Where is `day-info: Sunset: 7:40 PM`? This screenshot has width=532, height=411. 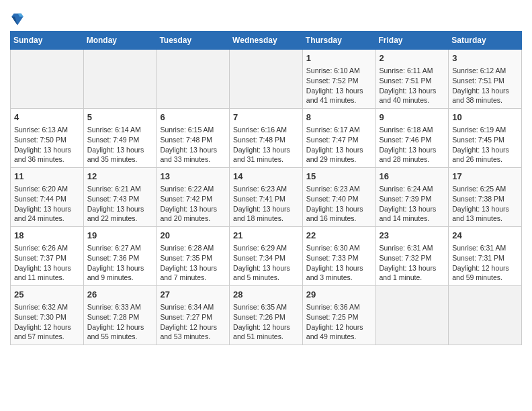
day-info: Sunset: 7:40 PM is located at coordinates (339, 199).